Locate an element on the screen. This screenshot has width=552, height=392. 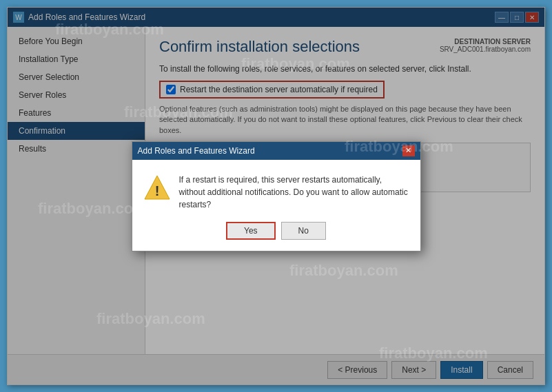
modal-title-bar: Add Roles and Features Wizard ✕ is located at coordinates (276, 151).